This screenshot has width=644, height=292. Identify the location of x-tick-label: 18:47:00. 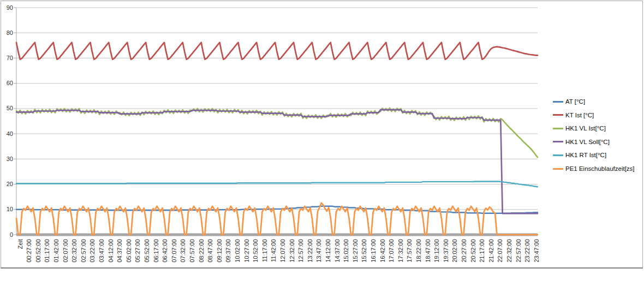
(428, 251).